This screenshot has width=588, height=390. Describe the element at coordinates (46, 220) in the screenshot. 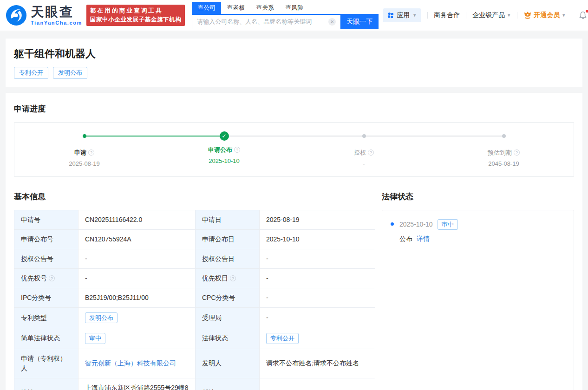

I see `row-label: 申请号` at that location.